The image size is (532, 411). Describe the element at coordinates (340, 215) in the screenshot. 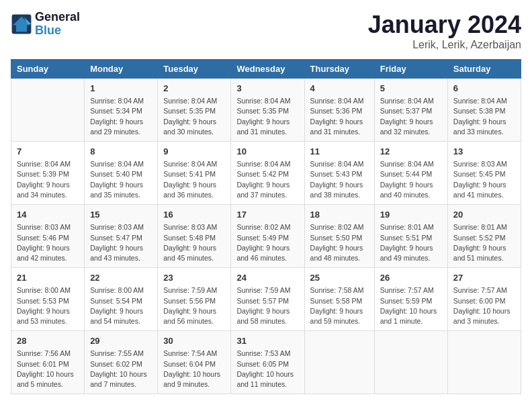

I see `date-number: 18` at that location.